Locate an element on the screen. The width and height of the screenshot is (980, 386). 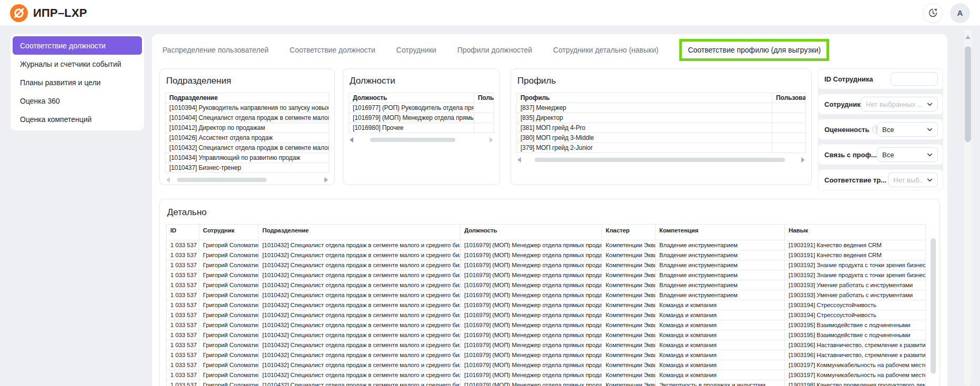
cell: [1903193] Умение работать с инструментам… is located at coordinates (855, 285).